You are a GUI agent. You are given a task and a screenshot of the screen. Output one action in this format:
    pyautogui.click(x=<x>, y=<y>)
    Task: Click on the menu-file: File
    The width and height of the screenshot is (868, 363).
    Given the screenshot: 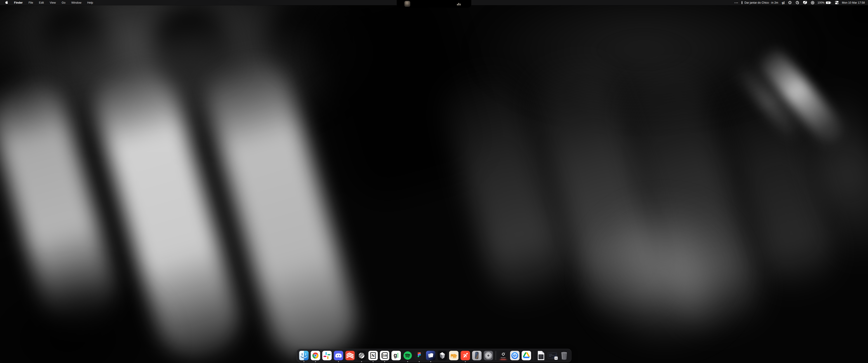 What is the action you would take?
    pyautogui.click(x=31, y=3)
    